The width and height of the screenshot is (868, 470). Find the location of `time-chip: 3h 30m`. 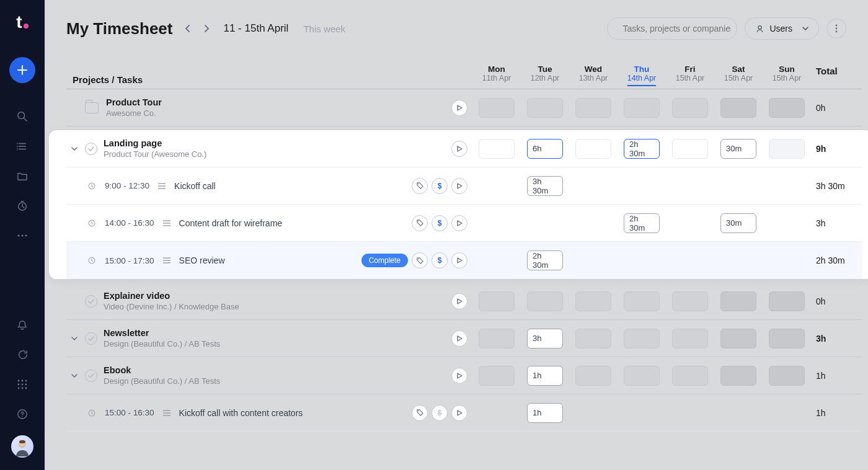

time-chip: 3h 30m is located at coordinates (545, 186).